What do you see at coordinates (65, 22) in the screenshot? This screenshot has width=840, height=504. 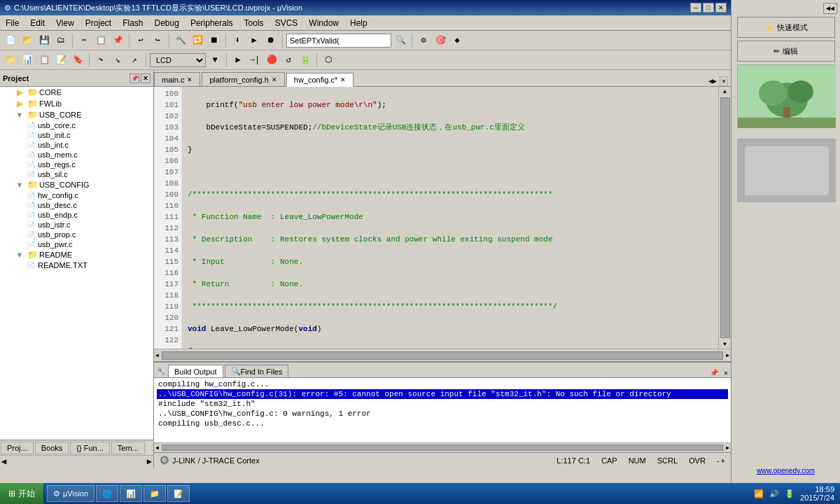 I see `menu-view: View` at bounding box center [65, 22].